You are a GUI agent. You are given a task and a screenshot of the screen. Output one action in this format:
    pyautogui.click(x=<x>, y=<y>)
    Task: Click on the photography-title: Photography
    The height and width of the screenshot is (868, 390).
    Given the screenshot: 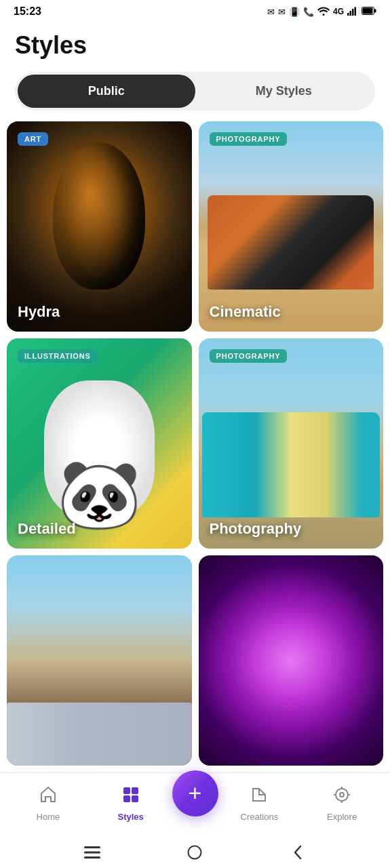 What is the action you would take?
    pyautogui.click(x=256, y=529)
    